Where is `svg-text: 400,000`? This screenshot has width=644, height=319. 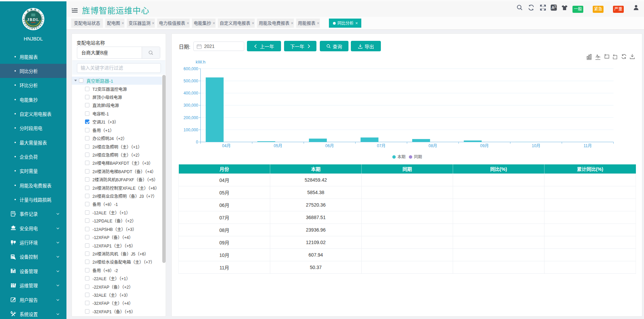
svg-text: 400,000 is located at coordinates (191, 93).